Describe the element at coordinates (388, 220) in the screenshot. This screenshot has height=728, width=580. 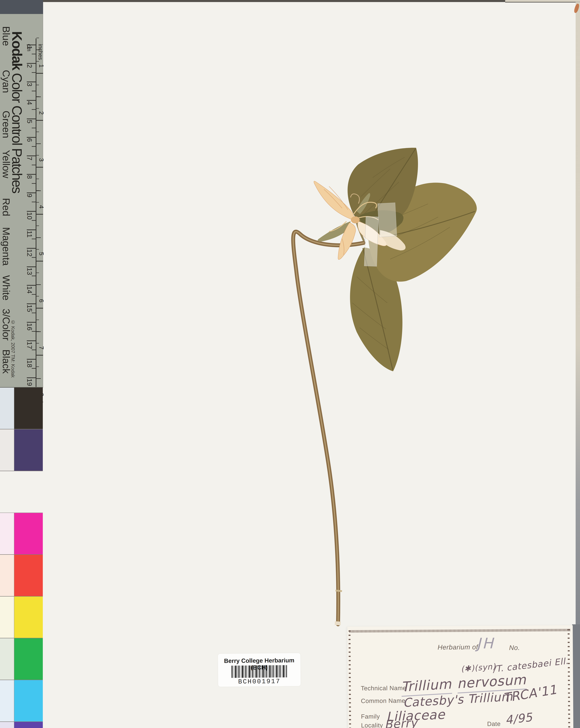
I see `mounting-tape-upper` at that location.